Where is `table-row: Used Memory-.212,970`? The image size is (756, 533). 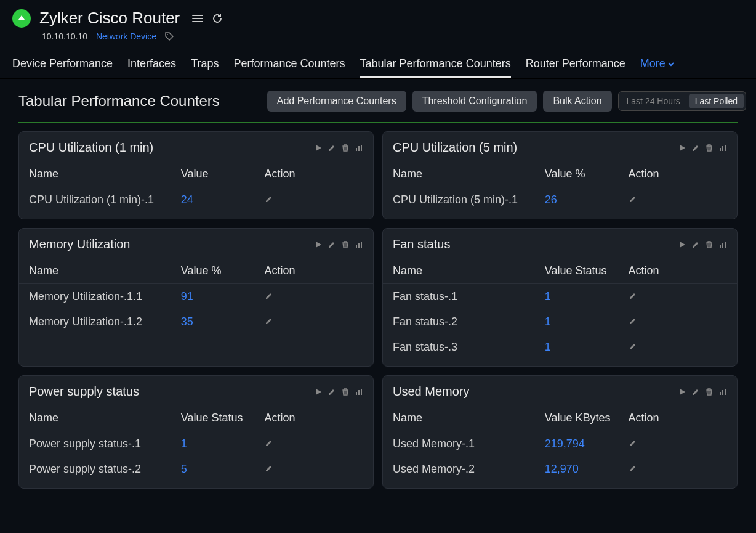 table-row: Used Memory-.212,970 is located at coordinates (560, 470).